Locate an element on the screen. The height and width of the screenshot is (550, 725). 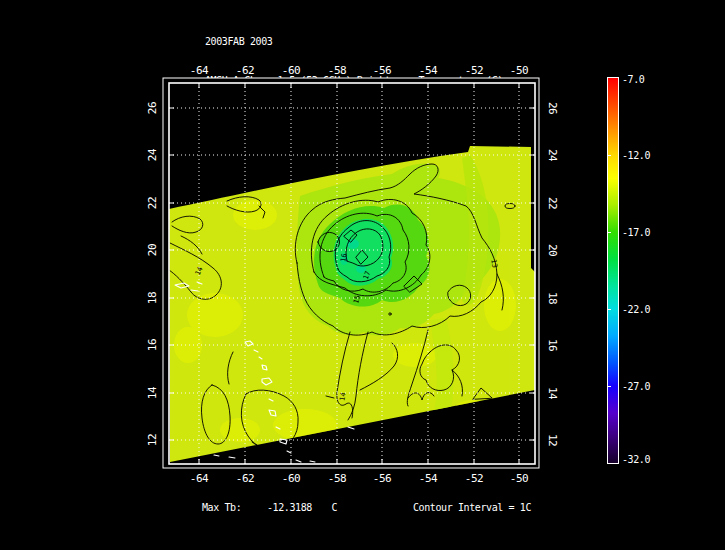
contour-label: 14 is located at coordinates (342, 397).